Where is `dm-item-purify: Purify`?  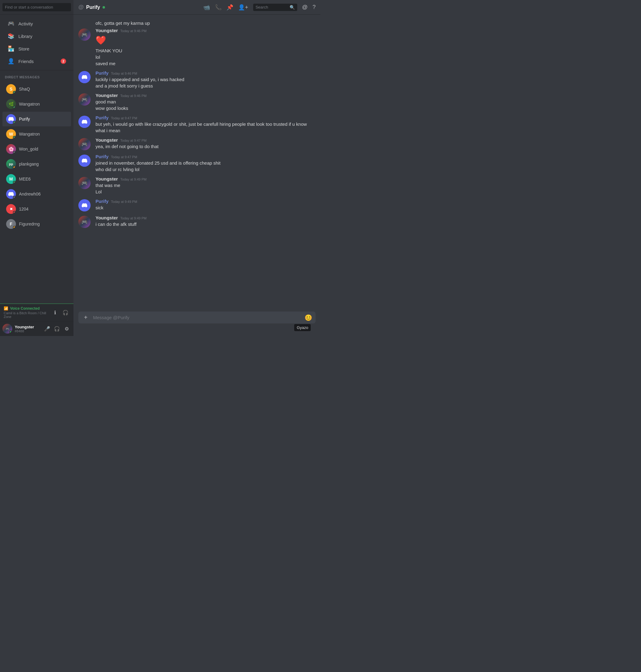
dm-item-purify: Purify is located at coordinates (37, 119).